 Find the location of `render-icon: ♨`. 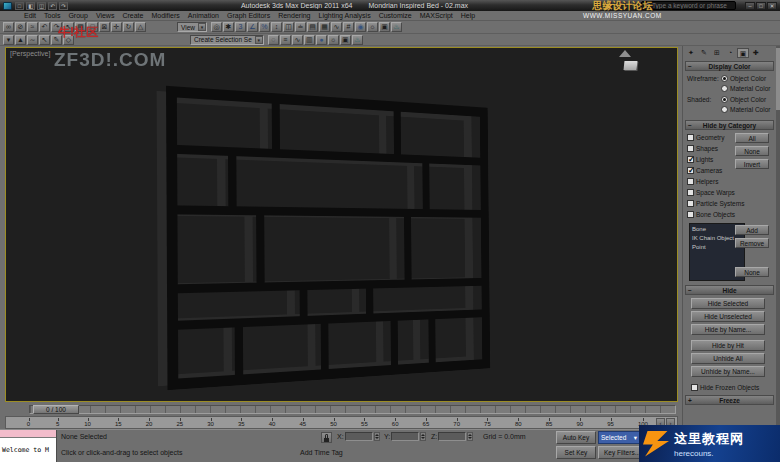

render-icon: ♨ is located at coordinates (358, 40).